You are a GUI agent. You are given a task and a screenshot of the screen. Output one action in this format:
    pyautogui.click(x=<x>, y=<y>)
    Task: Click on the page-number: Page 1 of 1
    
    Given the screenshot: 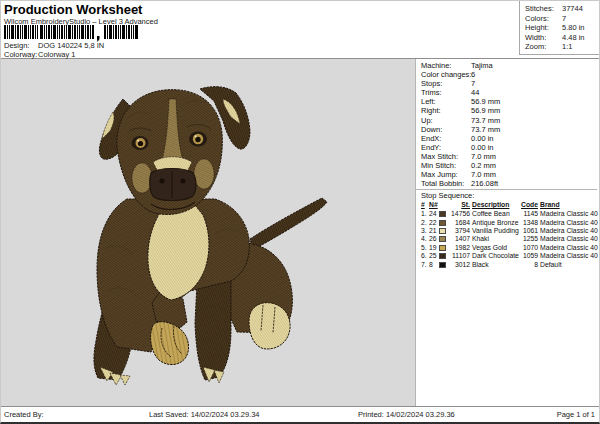 What is the action you would take?
    pyautogui.click(x=576, y=414)
    